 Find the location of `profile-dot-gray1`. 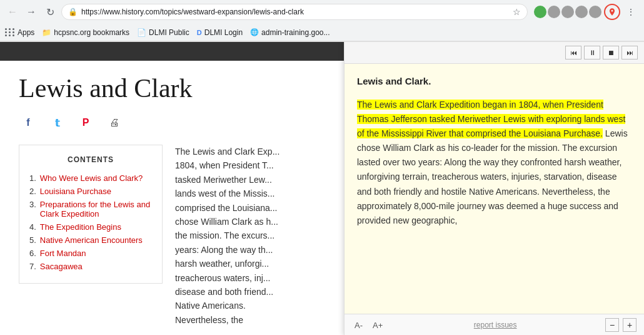

profile-dot-gray1 is located at coordinates (554, 12).